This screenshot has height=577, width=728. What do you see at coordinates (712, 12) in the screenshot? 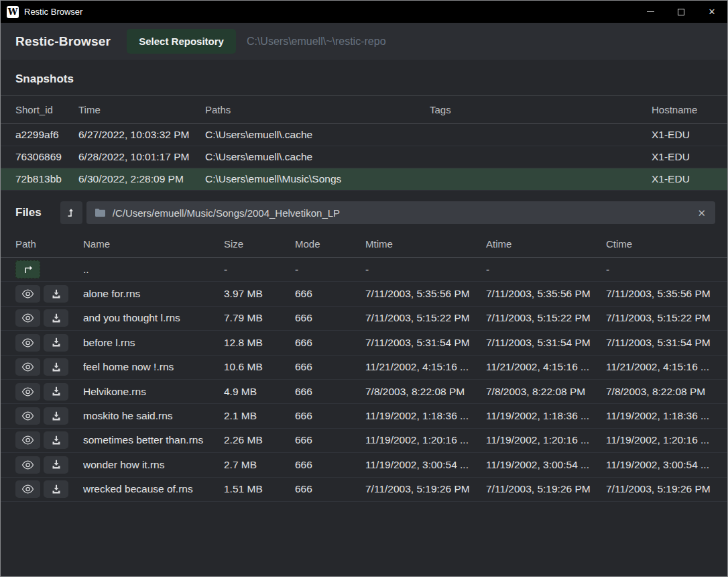
I see `close-button: ✕` at bounding box center [712, 12].